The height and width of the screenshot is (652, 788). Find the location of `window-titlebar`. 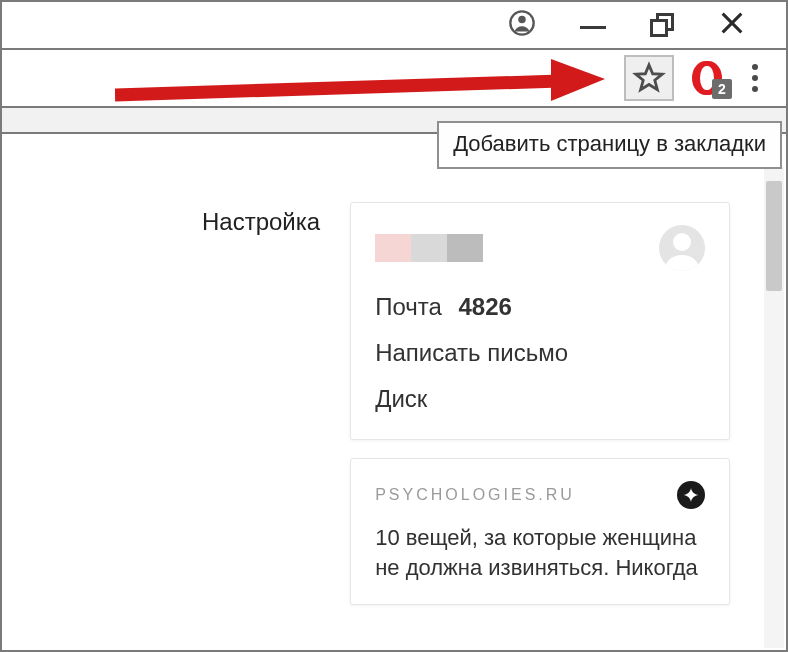

window-titlebar is located at coordinates (394, 26).